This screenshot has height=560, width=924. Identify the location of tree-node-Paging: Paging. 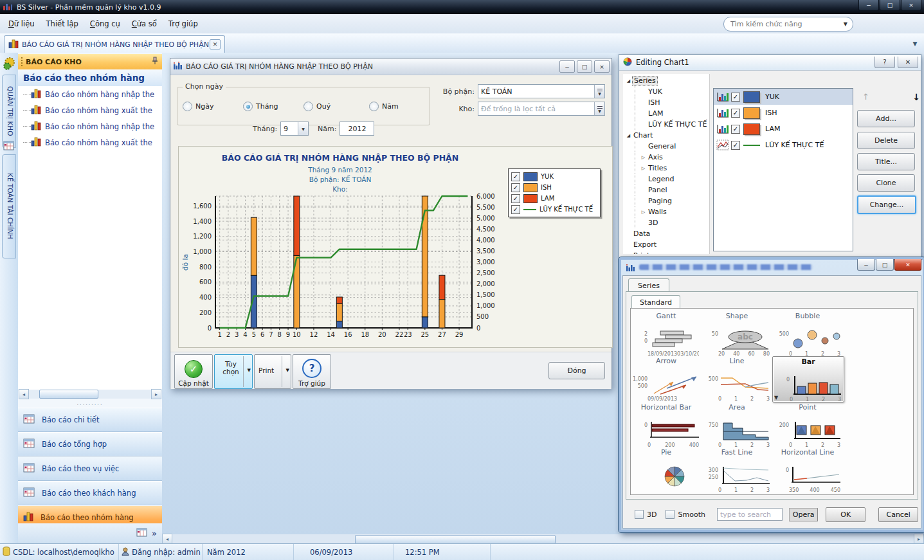
(672, 201).